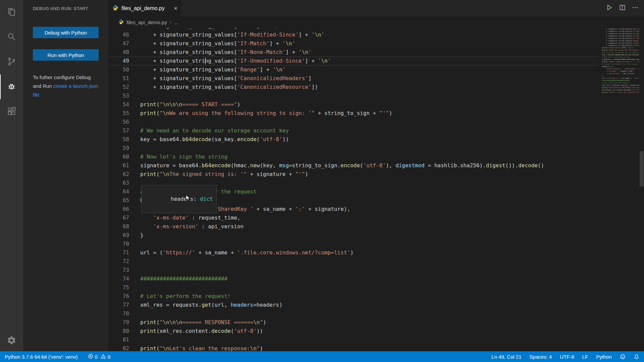 The image size is (644, 362). Describe the element at coordinates (354, 261) in the screenshot. I see `code-line: 72` at that location.